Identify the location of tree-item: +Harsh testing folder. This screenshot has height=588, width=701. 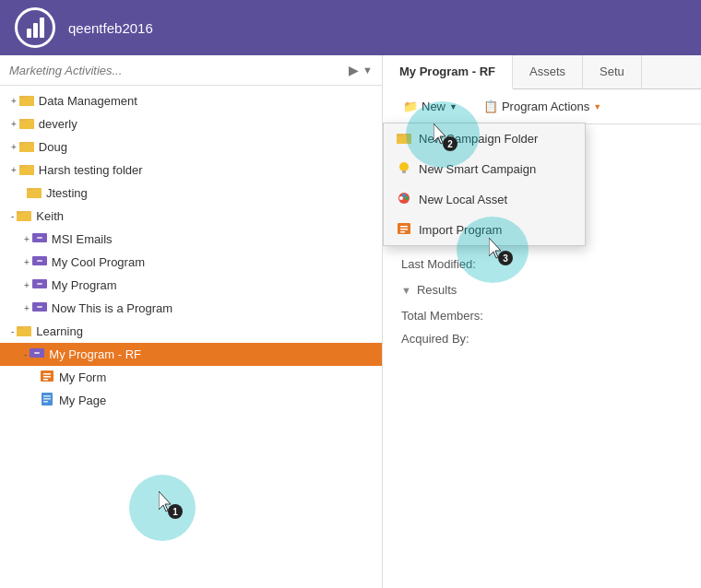
(191, 170).